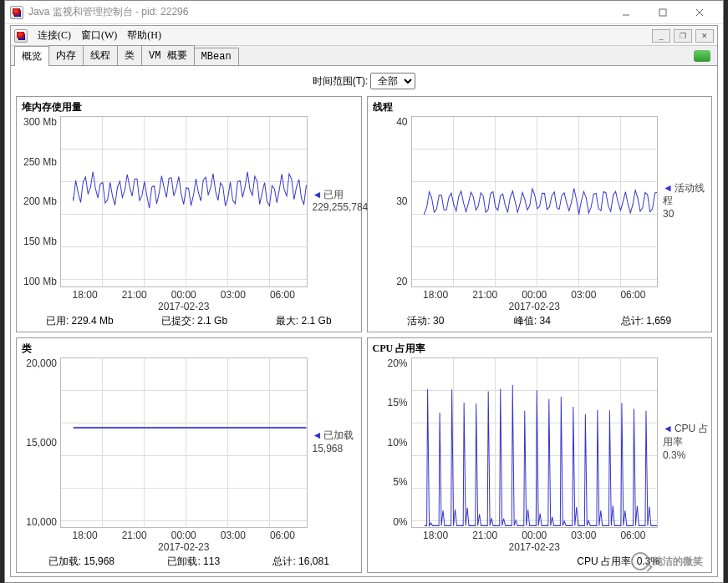 This screenshot has height=583, width=728. What do you see at coordinates (144, 35) in the screenshot?
I see `menu-help: 帮助(H)` at bounding box center [144, 35].